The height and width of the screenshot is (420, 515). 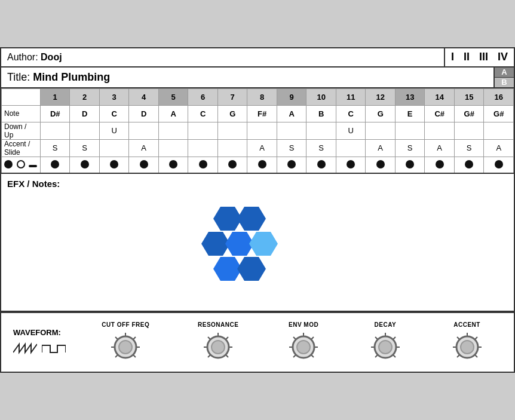 What do you see at coordinates (55, 97) in the screenshot?
I see `step-1: 1` at bounding box center [55, 97].